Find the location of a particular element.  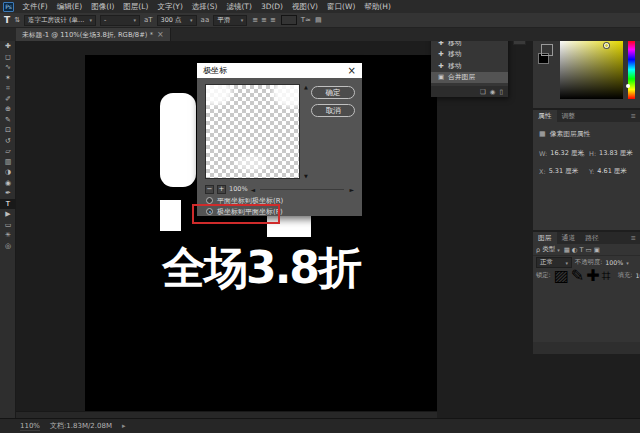

menu-item: 滤镜(T) is located at coordinates (239, 6).